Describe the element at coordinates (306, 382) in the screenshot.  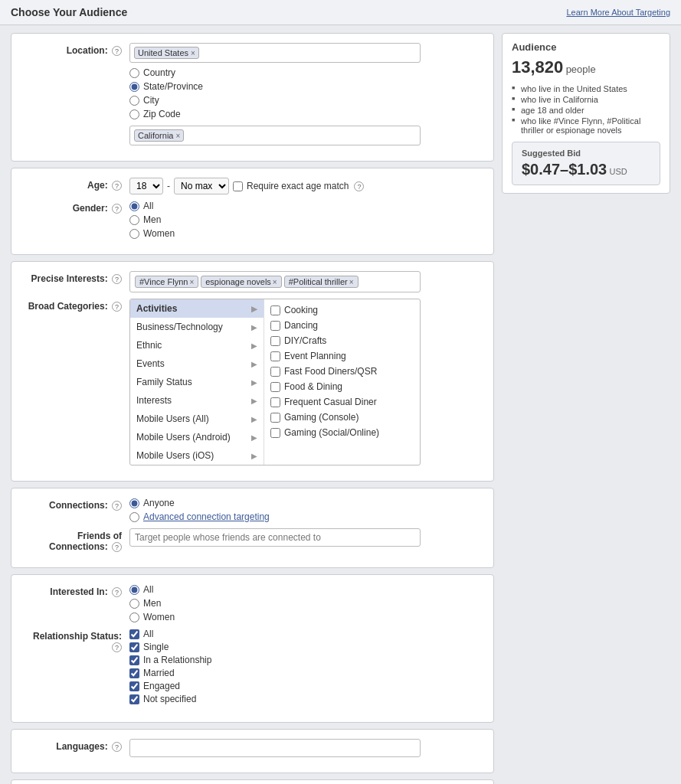
I see `broad-categories-content: Activities ▶ Business/Technology ▶ Ethni…` at that location.